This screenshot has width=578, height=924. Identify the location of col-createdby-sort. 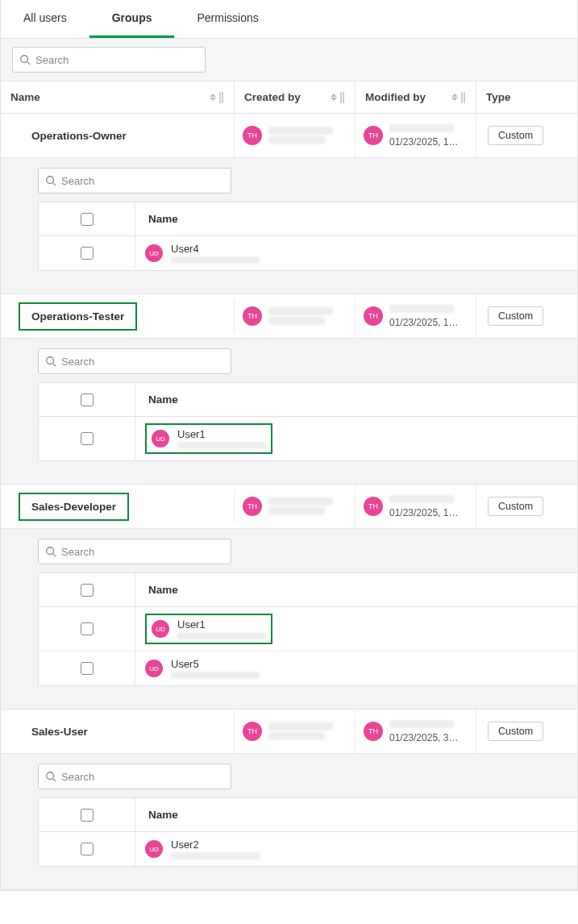
(338, 98).